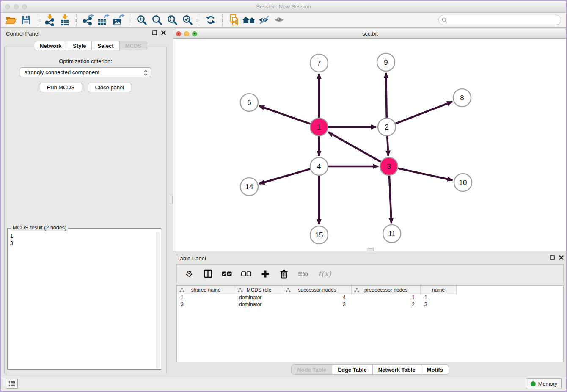  Describe the element at coordinates (370, 250) in the screenshot. I see `canvas-resize-handle` at that location.